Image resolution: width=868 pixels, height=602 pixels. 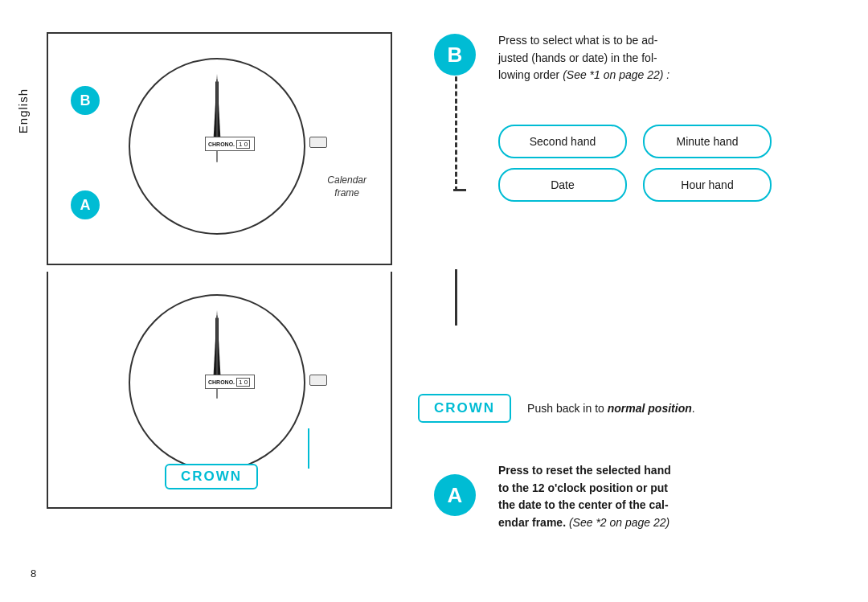 I want to click on crown-section: CROWN Push back in to normal position., so click(x=556, y=408).